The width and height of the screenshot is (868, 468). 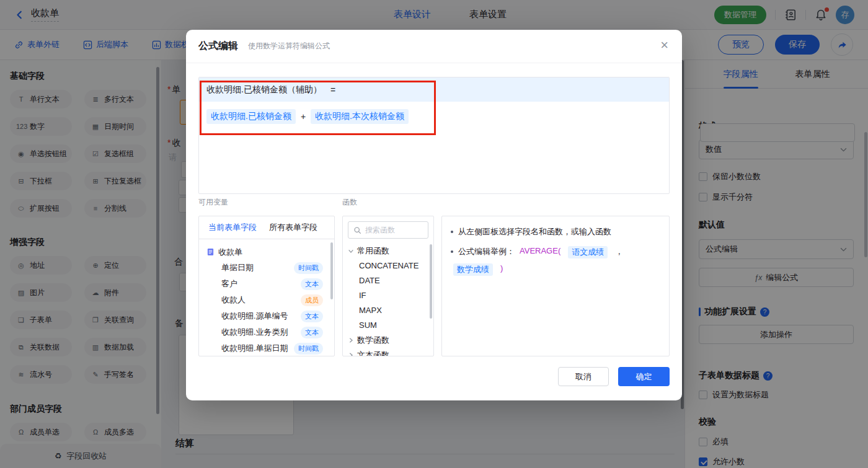 What do you see at coordinates (388, 340) in the screenshot?
I see `function-group-math: 数学函数` at bounding box center [388, 340].